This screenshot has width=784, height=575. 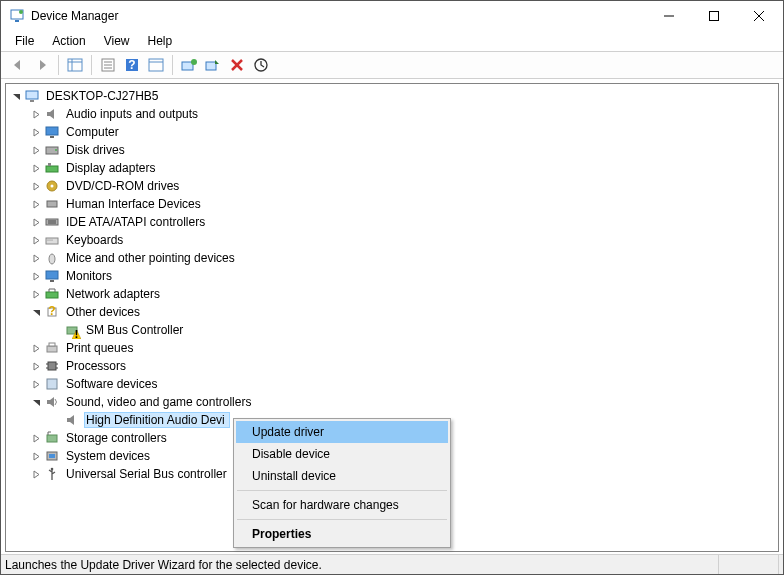 I want to click on show-hide-tree-button, so click(x=75, y=65).